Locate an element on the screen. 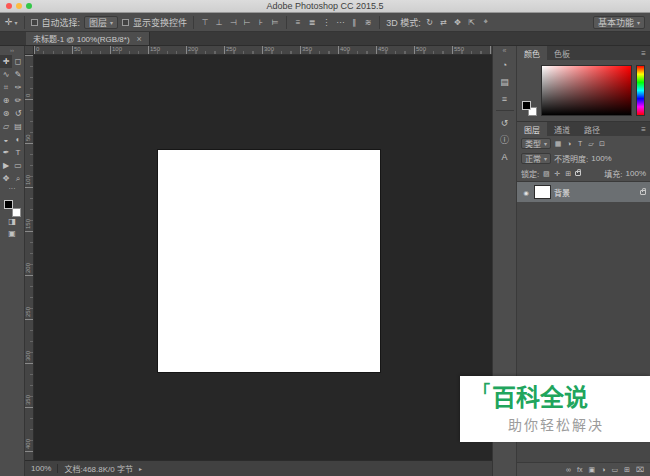 This screenshot has width=650, height=476. edit-toolbar-button: ··· is located at coordinates (12, 190).